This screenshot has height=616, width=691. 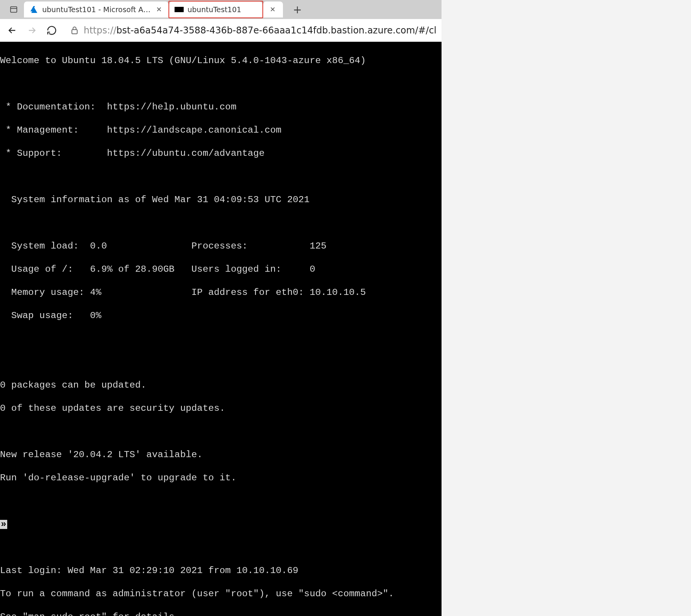 I want to click on new-tab-button: +, so click(x=297, y=10).